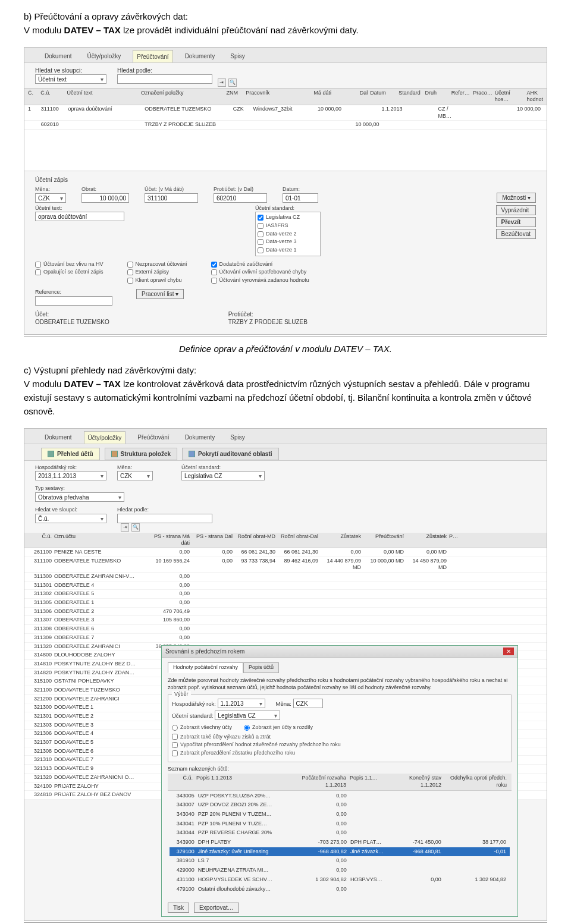 This screenshot has height=924, width=571. What do you see at coordinates (71, 476) in the screenshot?
I see `fiscal-year-select: 2013,1.1.2013` at bounding box center [71, 476].